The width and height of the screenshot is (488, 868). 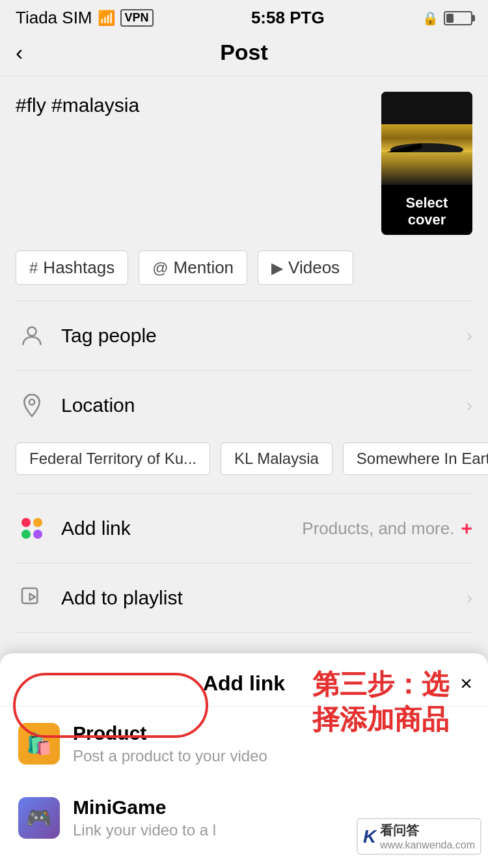 What do you see at coordinates (85, 18) in the screenshot?
I see `status-left: Tiada SIM 📶 VPN` at bounding box center [85, 18].